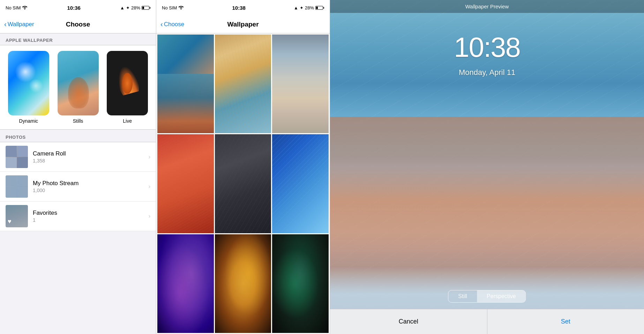 Image resolution: width=644 pixels, height=334 pixels. Describe the element at coordinates (501, 296) in the screenshot. I see `toggle-perspective-button: Perspective` at that location.